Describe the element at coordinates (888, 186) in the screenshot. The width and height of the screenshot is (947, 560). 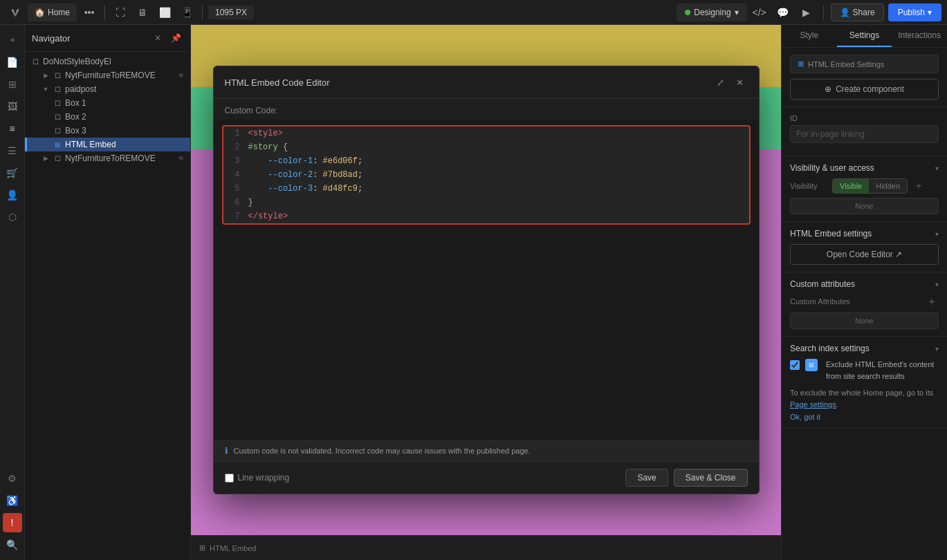
I see `hidden-button: Hidden` at that location.